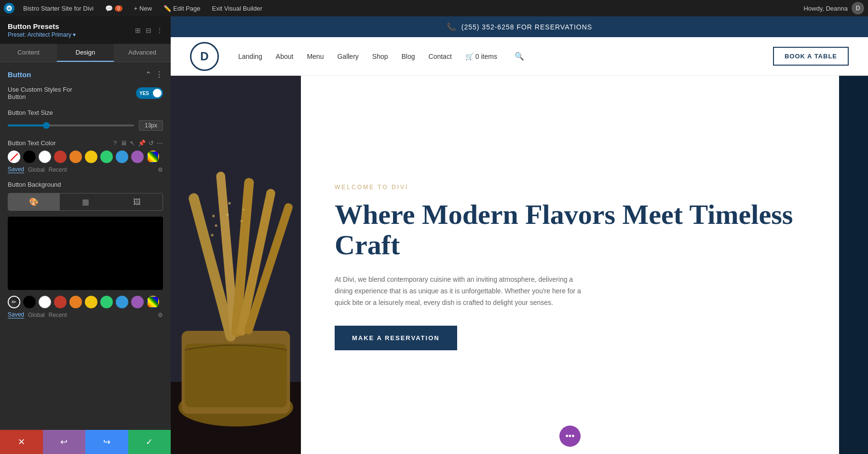 The height and width of the screenshot is (454, 868). Describe the element at coordinates (149, 30) in the screenshot. I see `panel-columns-icon: ⊟` at that location.